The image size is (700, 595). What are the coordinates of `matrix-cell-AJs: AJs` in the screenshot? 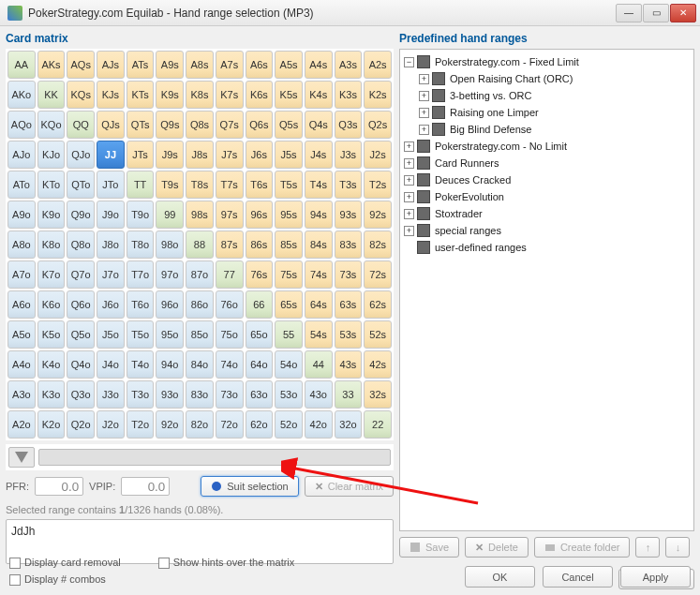 It's located at (111, 65).